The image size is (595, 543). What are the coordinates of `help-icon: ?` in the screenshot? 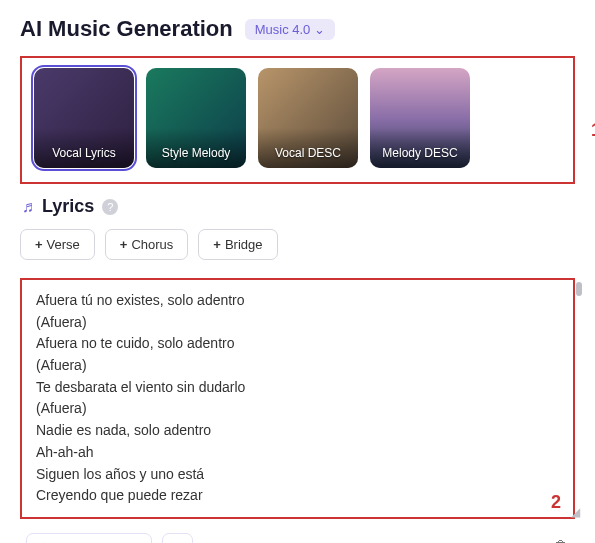 It's located at (110, 207).